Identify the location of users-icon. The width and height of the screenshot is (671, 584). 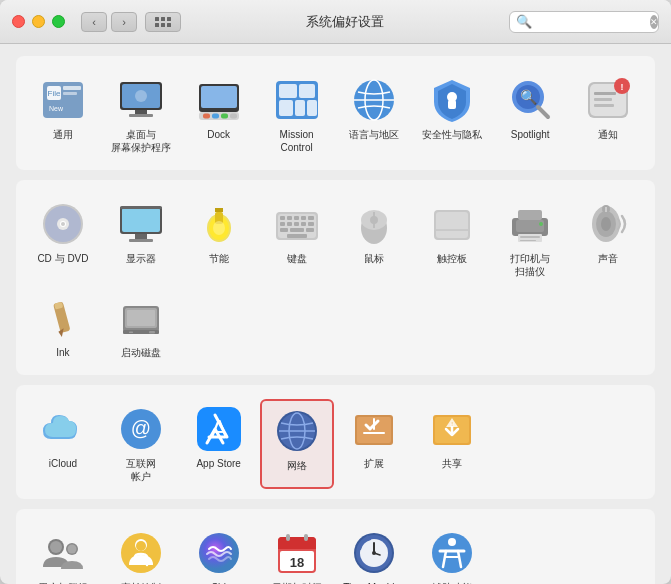
(63, 553).